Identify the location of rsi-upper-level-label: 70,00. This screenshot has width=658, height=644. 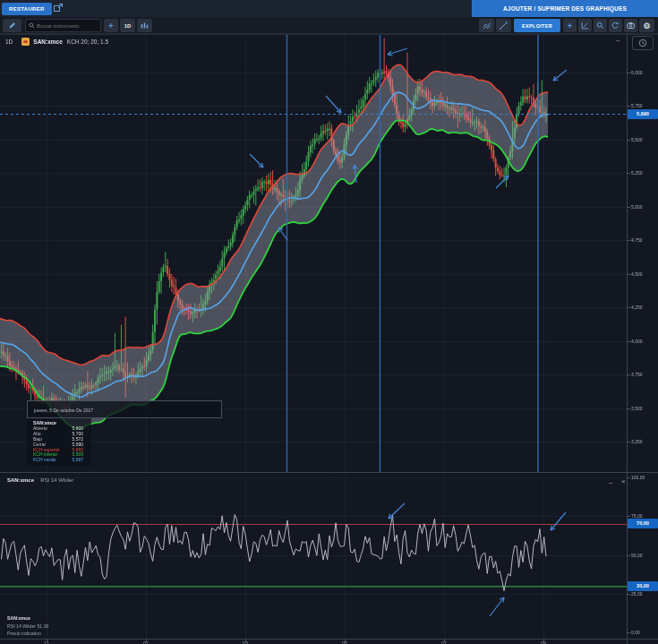
(643, 523).